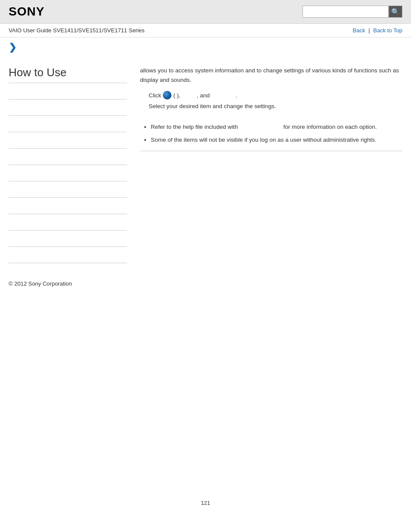  Describe the element at coordinates (277, 127) in the screenshot. I see `list-item: Refer to the help file included with for…` at that location.